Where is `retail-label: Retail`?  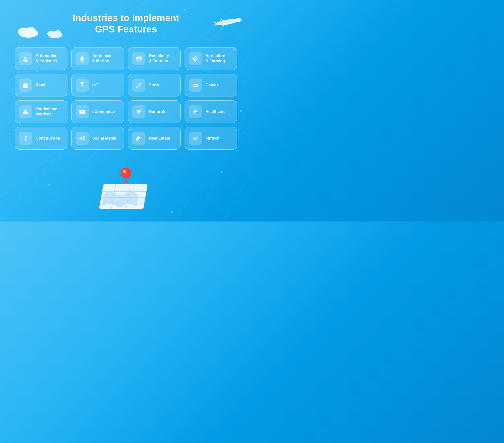
retail-label: Retail is located at coordinates (41, 85).